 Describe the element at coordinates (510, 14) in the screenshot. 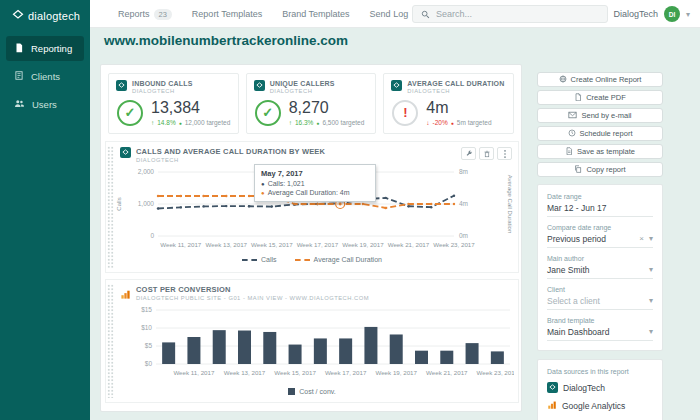

I see `search-box` at that location.